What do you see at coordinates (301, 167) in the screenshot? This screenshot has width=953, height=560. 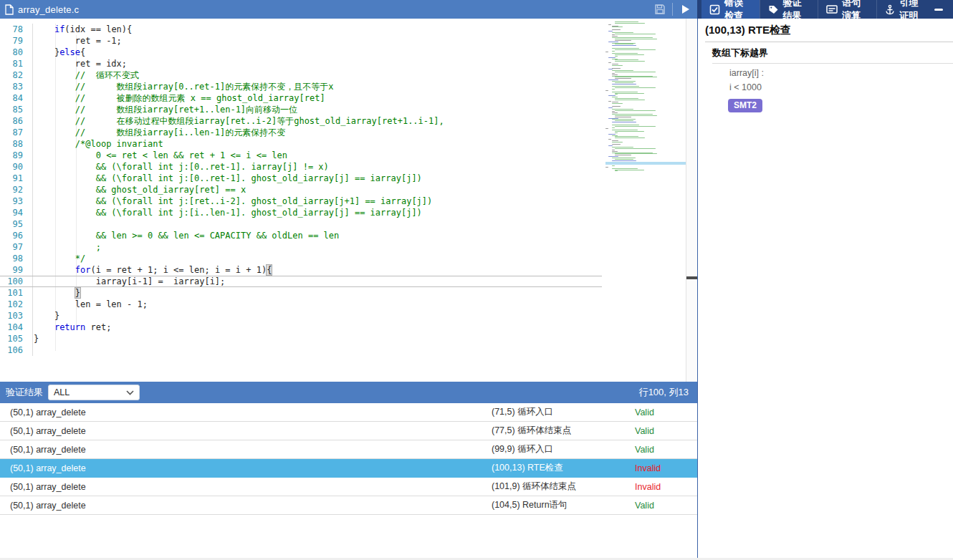 I see `code-line-90: 90 && (\forall int j:[0..ret-1]. iarray[…` at bounding box center [301, 167].